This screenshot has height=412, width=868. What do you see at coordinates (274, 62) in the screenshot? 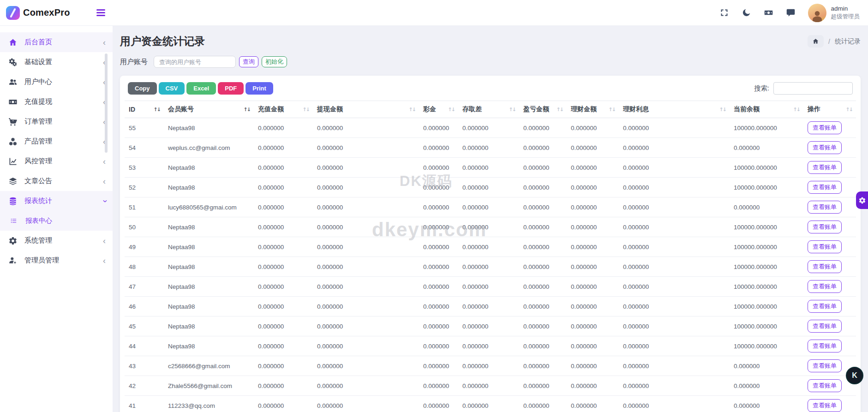
I see `reset-button: 初始化` at bounding box center [274, 62].